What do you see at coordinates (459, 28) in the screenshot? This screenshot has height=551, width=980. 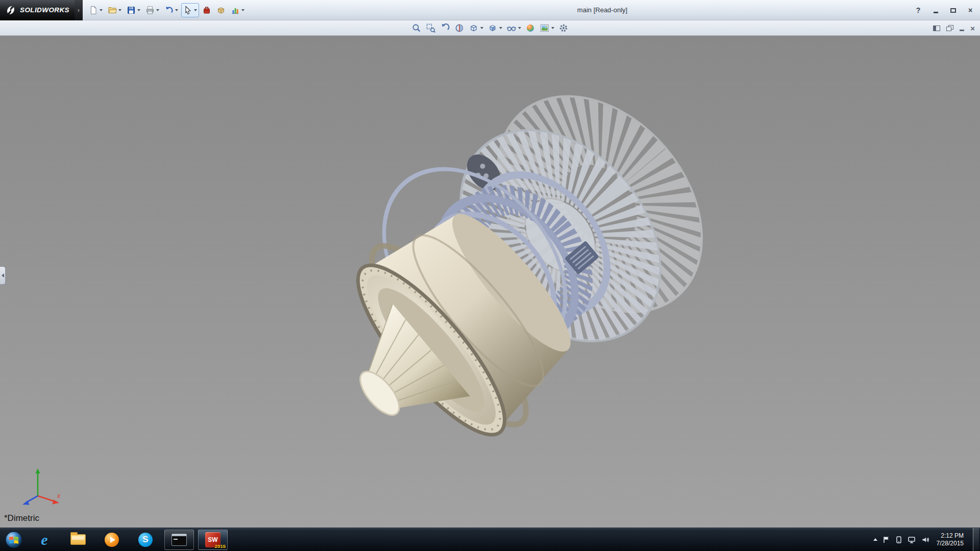 I see `section-view-button` at bounding box center [459, 28].